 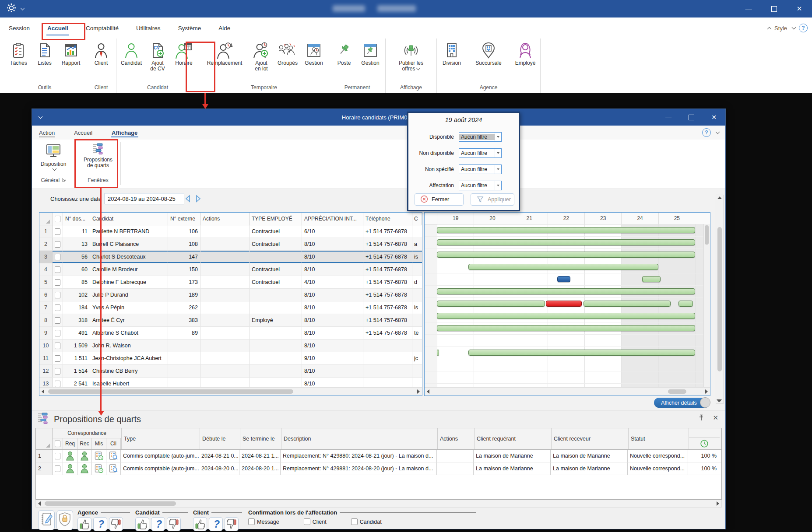 I want to click on ajout-en lot-button: Ajout en lot, so click(x=261, y=56).